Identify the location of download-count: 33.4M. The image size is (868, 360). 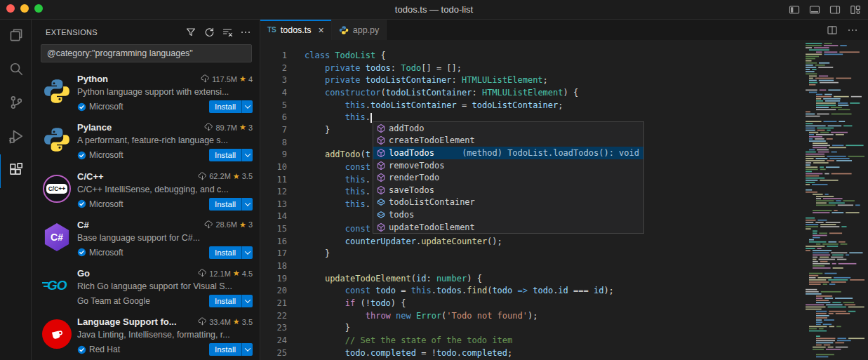
(220, 322).